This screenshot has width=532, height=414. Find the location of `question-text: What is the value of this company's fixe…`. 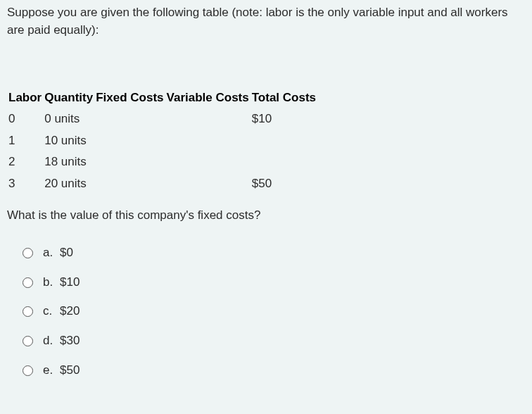

question-text: What is the value of this company's fixe… is located at coordinates (266, 215).